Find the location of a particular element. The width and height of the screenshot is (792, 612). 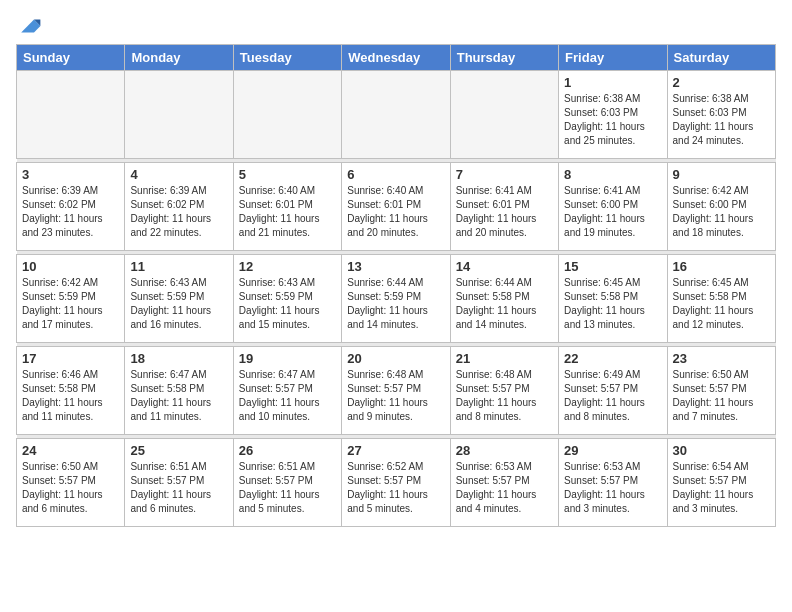

day-number: 7 is located at coordinates (504, 174).